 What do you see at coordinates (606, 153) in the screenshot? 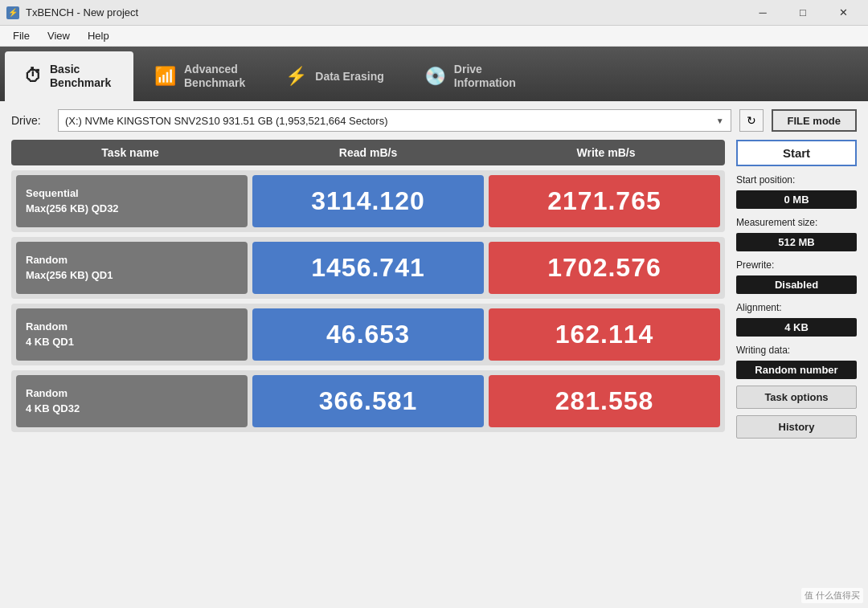
I see `col-header-write: Write mB/s` at bounding box center [606, 153].